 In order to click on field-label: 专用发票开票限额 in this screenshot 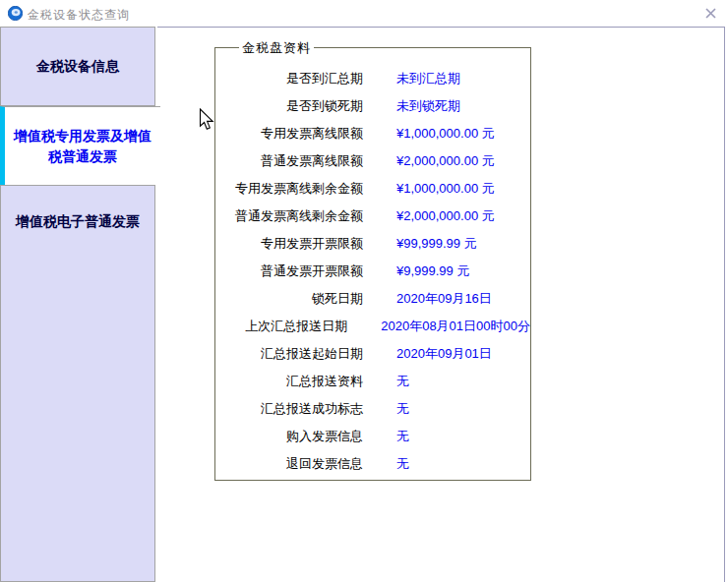, I will do `click(289, 244)`.